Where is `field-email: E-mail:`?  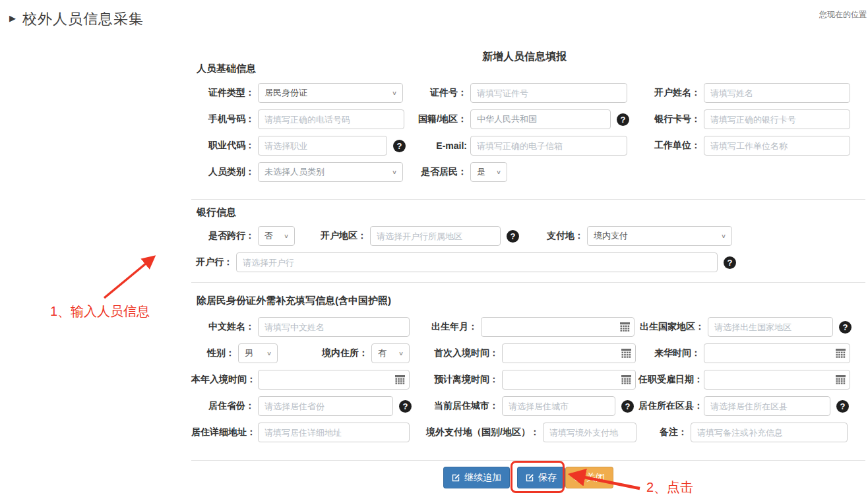
field-email: E-mail: is located at coordinates (517, 146).